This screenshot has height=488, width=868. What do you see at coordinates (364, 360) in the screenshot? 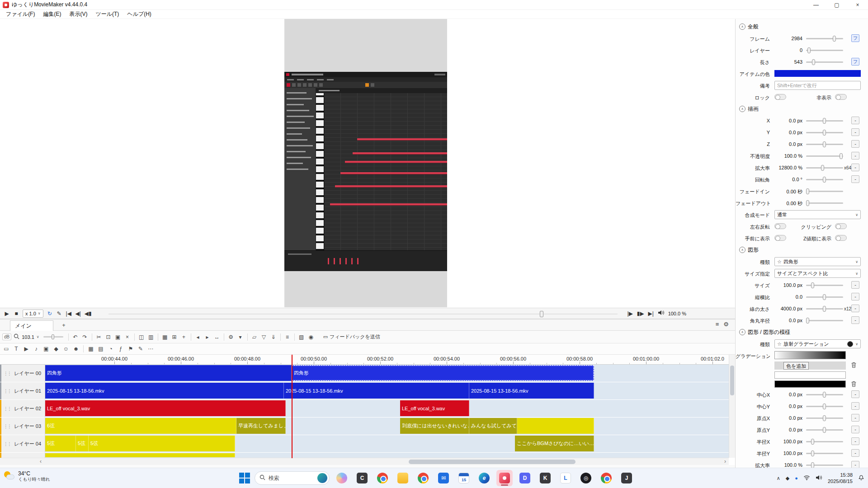
I see `time-ruler: 00:00:44.0000:00:46.0000:00:48.0000:00:5…` at bounding box center [364, 360].